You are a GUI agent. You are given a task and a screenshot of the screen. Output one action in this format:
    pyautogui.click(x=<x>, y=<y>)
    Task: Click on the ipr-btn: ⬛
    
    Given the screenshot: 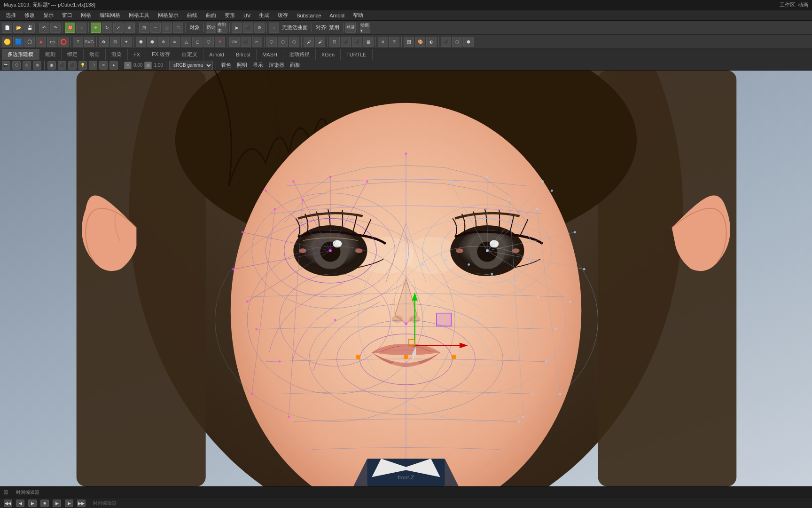 What is the action you would take?
    pyautogui.click(x=248, y=28)
    